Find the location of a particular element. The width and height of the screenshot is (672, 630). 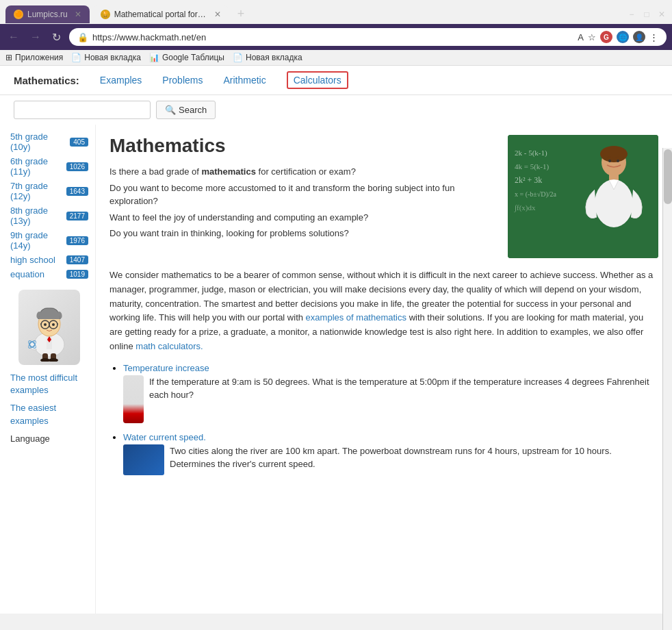

apps-icon: ⊞ is located at coordinates (9, 58).